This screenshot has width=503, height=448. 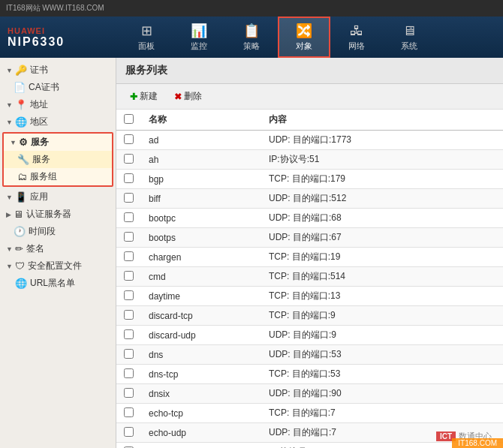 What do you see at coordinates (58, 215) in the screenshot?
I see `sidebar-item-auth-server: ▶🖥认证服务器` at bounding box center [58, 215].